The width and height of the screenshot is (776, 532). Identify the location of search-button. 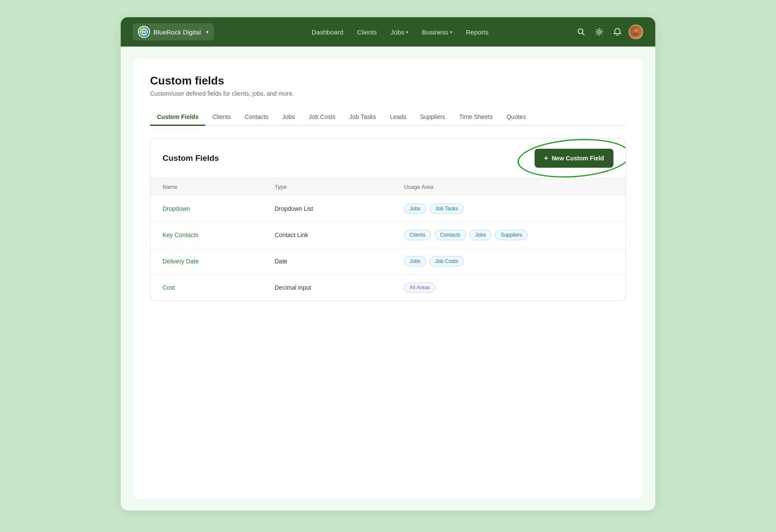
(581, 32).